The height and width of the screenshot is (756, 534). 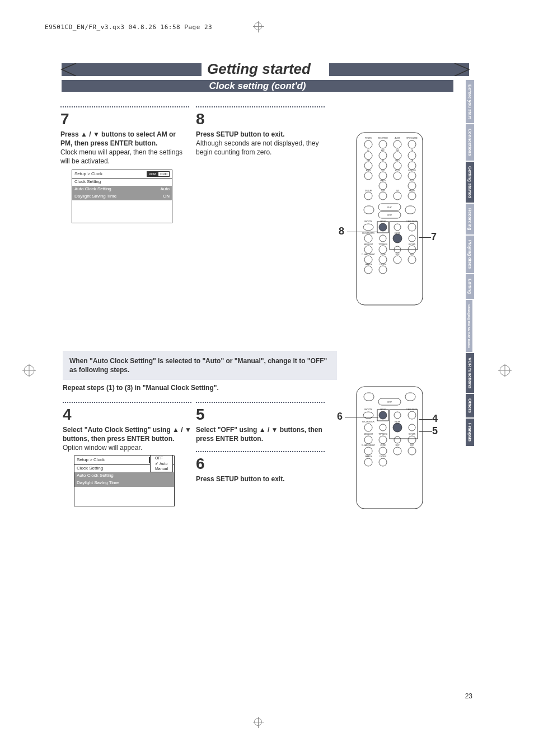 I want to click on callout-4: 4, so click(x=435, y=419).